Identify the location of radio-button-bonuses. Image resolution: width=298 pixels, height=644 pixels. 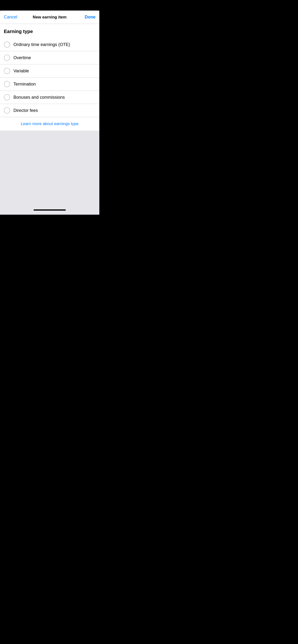
(7, 98).